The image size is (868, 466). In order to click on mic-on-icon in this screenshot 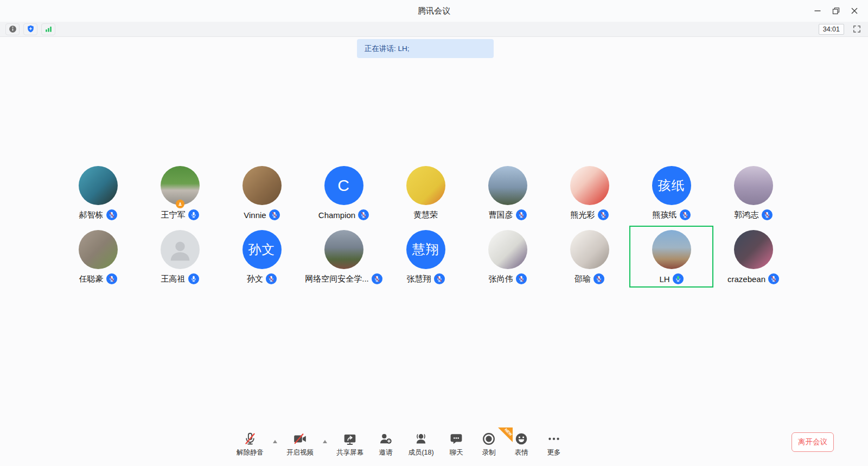, I will do `click(194, 279)`.